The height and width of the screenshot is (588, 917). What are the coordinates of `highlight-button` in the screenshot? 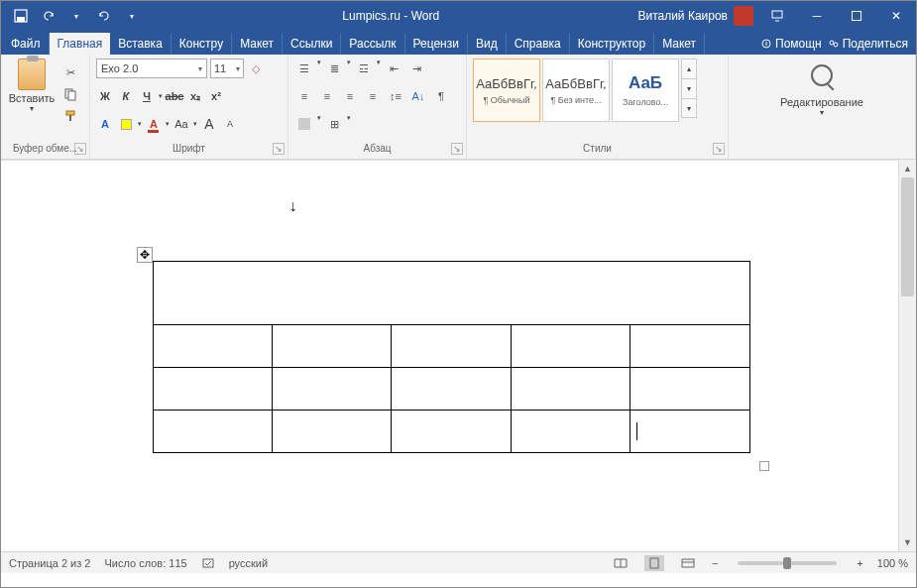 It's located at (126, 124).